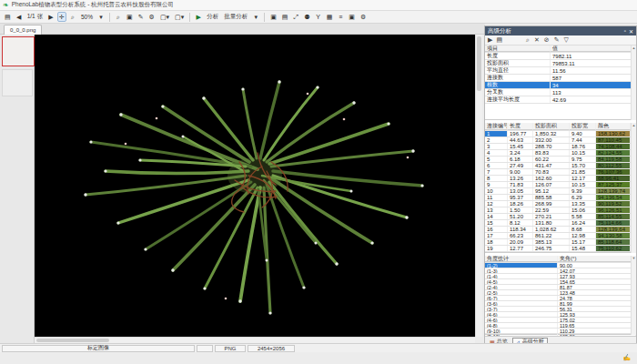 The image size is (637, 364). What do you see at coordinates (521, 288) in the screenshot?
I see `table-cell: (2-4)` at bounding box center [521, 288].